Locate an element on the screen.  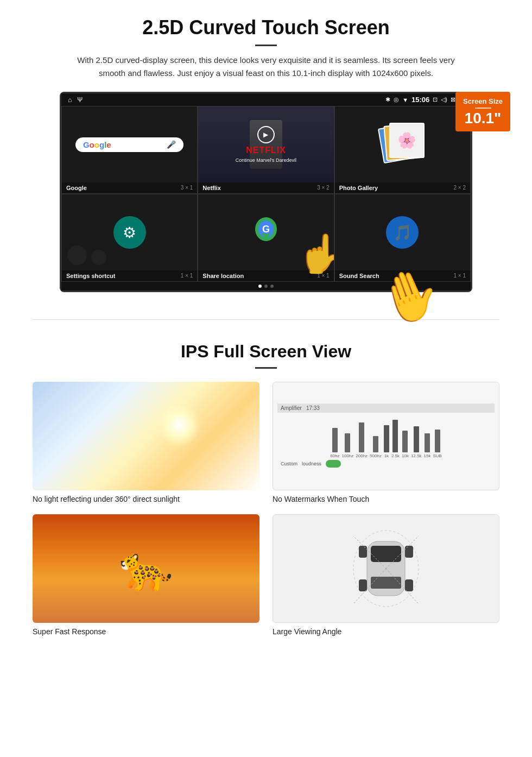
close-icon: ⊠ is located at coordinates (453, 100).